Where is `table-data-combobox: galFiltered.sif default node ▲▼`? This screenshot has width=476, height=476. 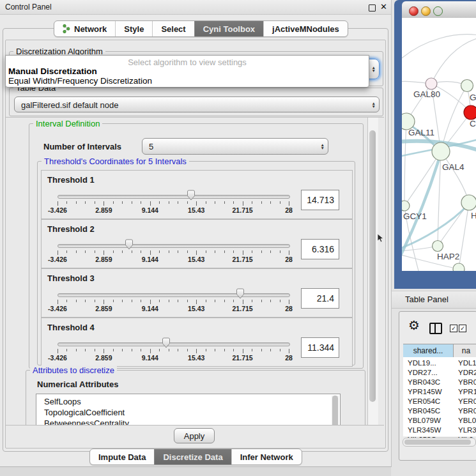
table-data-combobox: galFiltered.sif default node ▲▼ is located at coordinates (197, 105).